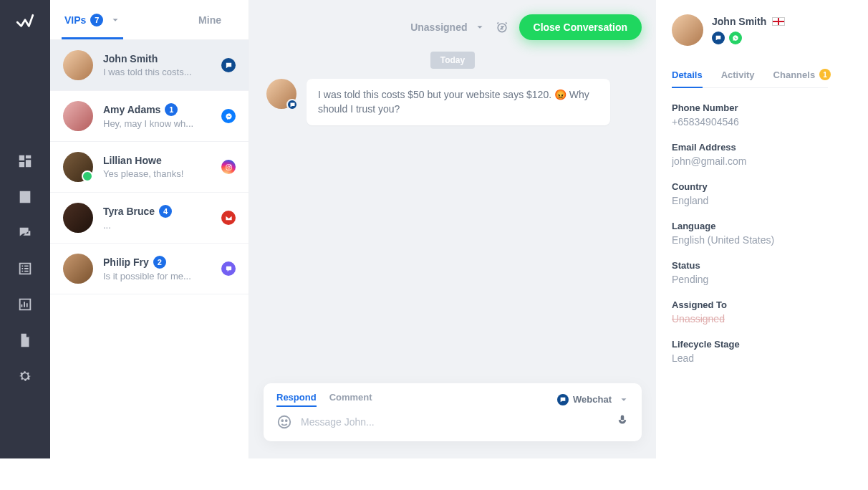 The height and width of the screenshot is (490, 868). I want to click on field-label: Phone Number, so click(750, 107).